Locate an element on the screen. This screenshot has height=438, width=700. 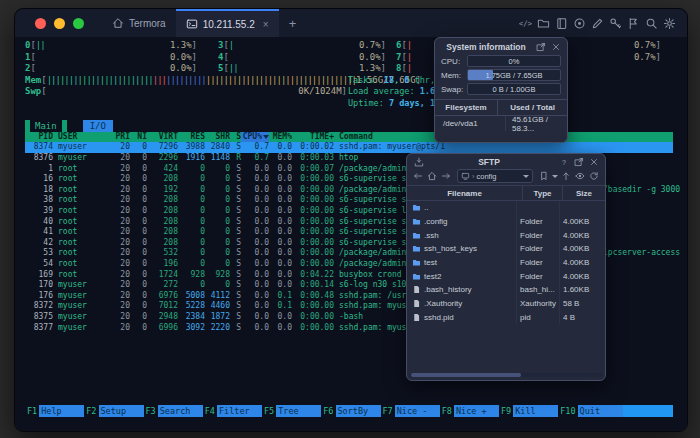
fkey-f5: F5 is located at coordinates (269, 411).